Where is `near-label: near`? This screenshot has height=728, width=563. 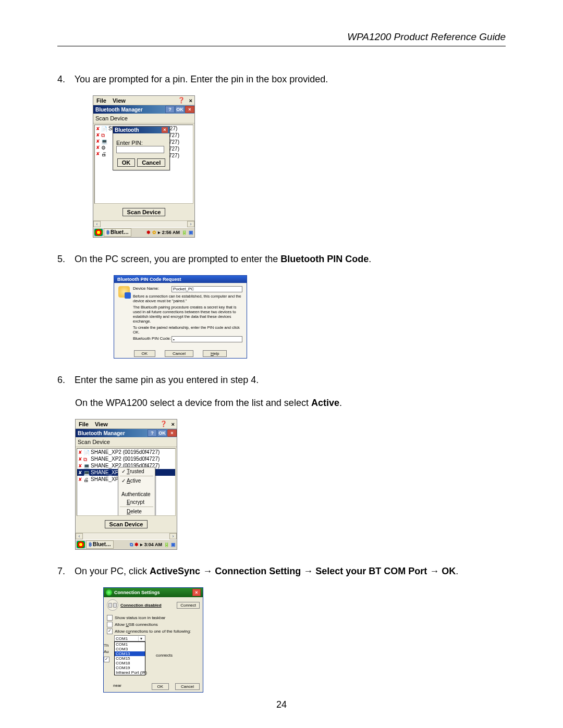
near-label: near is located at coordinates (125, 687).